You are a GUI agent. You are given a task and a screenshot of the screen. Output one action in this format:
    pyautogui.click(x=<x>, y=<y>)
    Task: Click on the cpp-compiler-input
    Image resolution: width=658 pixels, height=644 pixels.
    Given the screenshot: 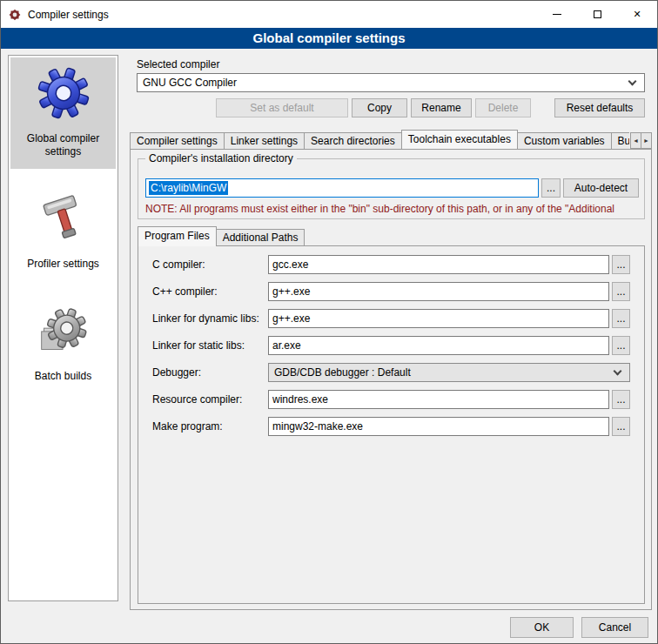 What is the action you would take?
    pyautogui.click(x=439, y=292)
    